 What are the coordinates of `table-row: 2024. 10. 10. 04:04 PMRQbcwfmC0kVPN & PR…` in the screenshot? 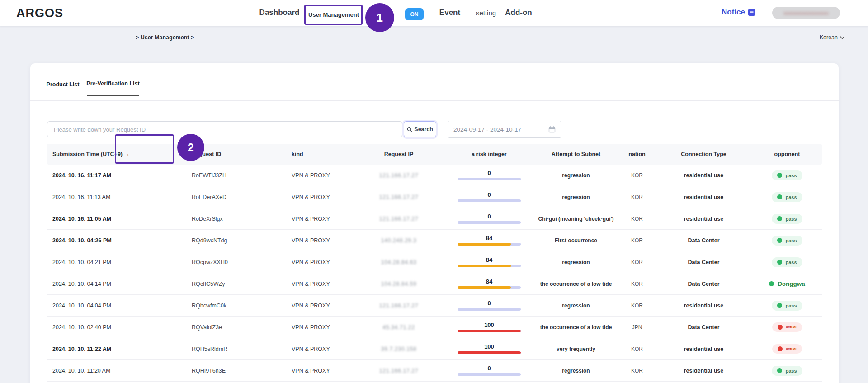 It's located at (434, 306).